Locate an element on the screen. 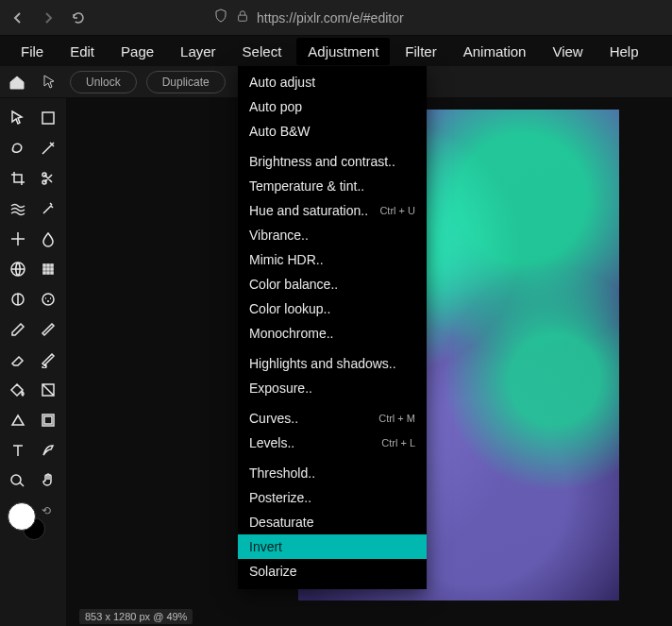 The width and height of the screenshot is (672, 626). menu-item-label: Mimic HDR.. is located at coordinates (287, 260).